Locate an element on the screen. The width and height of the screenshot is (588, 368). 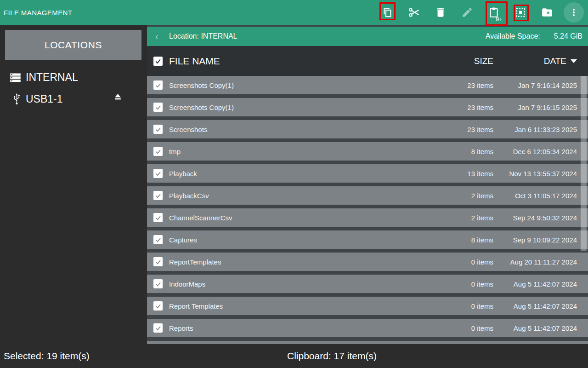
file-row: ReportTemplates 0 items Aug 20 11:11:27 … is located at coordinates (368, 262).